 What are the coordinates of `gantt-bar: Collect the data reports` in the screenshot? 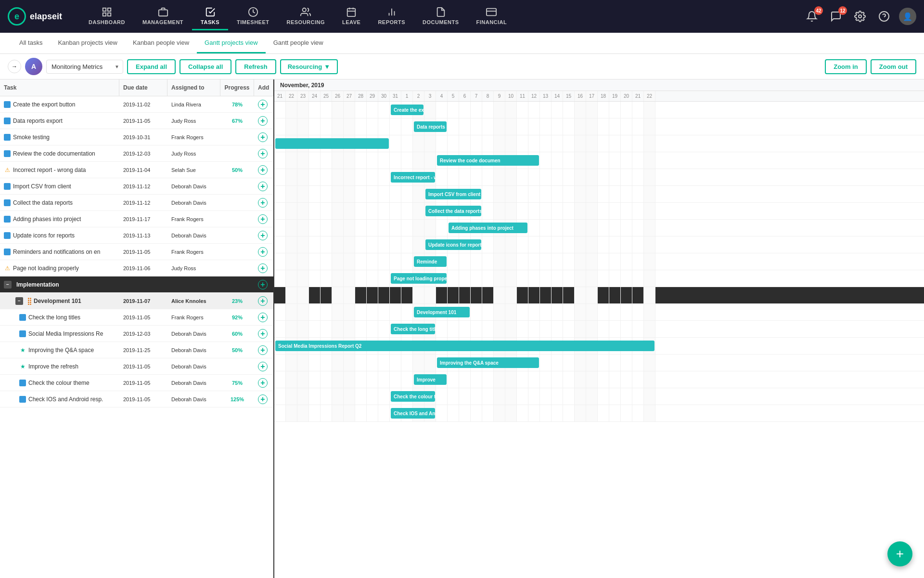 It's located at (453, 211).